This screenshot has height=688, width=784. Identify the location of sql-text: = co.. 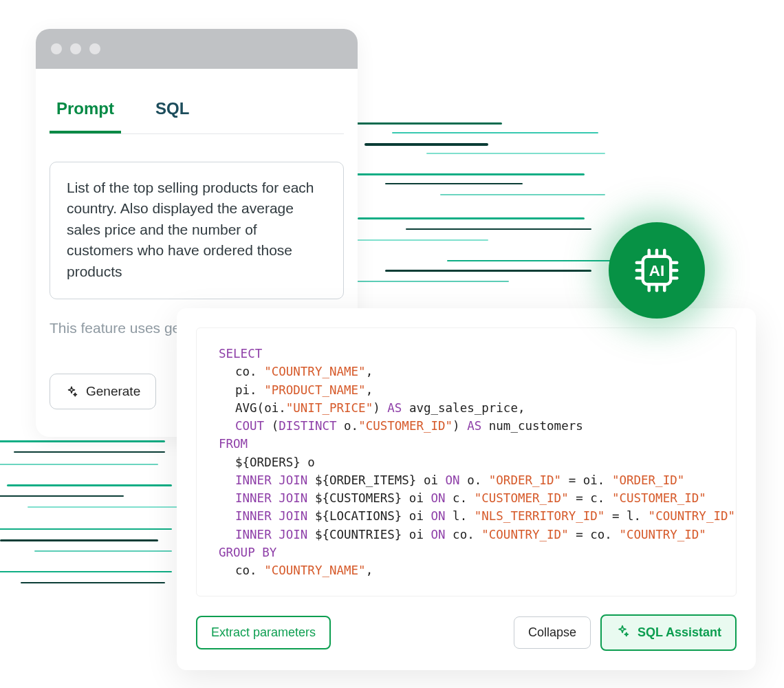
(594, 535).